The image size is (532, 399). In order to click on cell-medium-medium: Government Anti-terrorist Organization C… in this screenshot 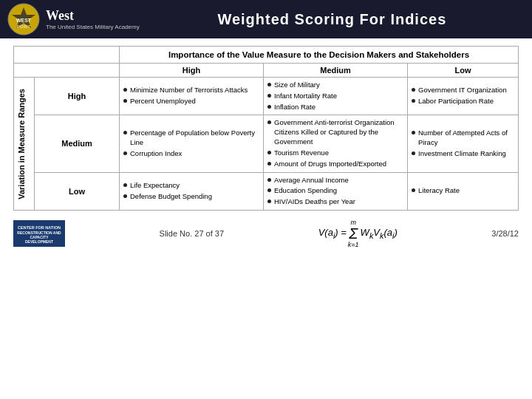, I will do `click(335, 143)`.